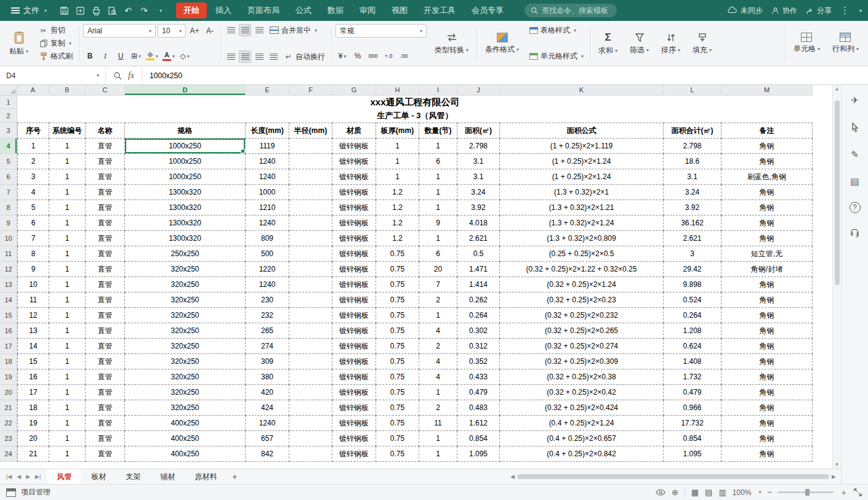  What do you see at coordinates (355, 454) in the screenshot?
I see `cell-G24: 镀锌钢板` at bounding box center [355, 454].